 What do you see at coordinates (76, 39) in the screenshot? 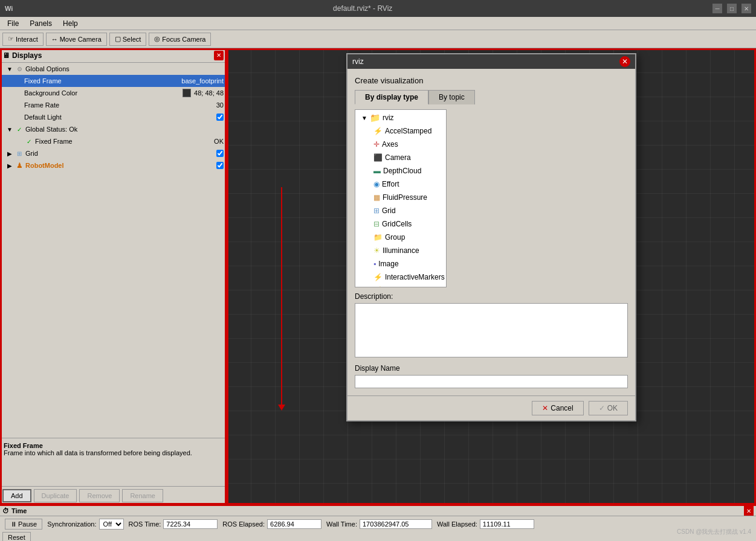
I see `toolbar-move-camera: ↔ Move Camera` at bounding box center [76, 39].